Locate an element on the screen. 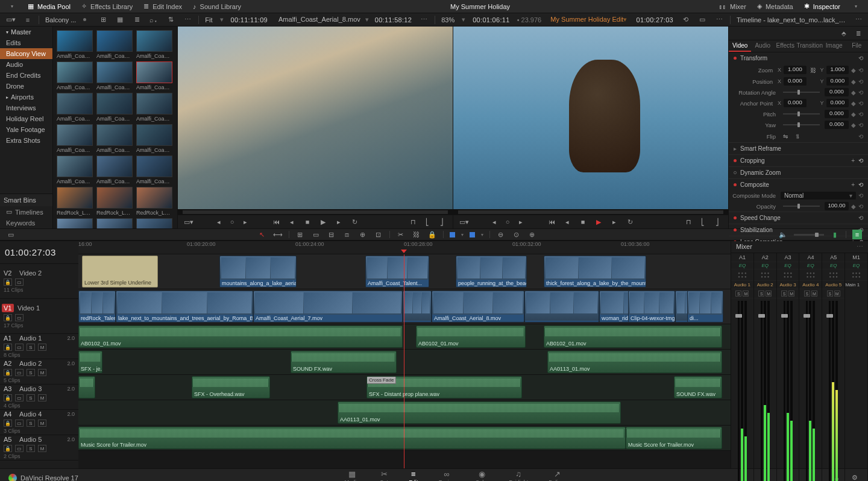 The width and height of the screenshot is (868, 481). timeline-clip: Amalfi_Coast_Talent... is located at coordinates (397, 271).